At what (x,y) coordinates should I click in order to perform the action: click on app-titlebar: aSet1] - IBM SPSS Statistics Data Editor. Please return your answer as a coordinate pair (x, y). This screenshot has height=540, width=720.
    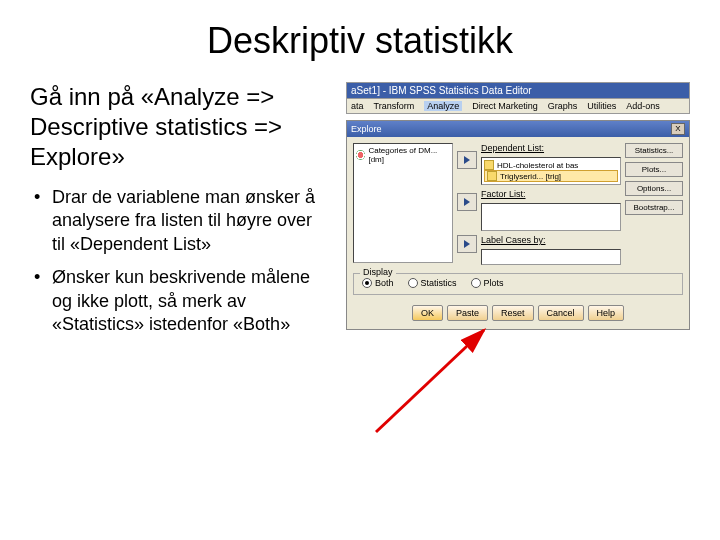
    Looking at the image, I should click on (518, 90).